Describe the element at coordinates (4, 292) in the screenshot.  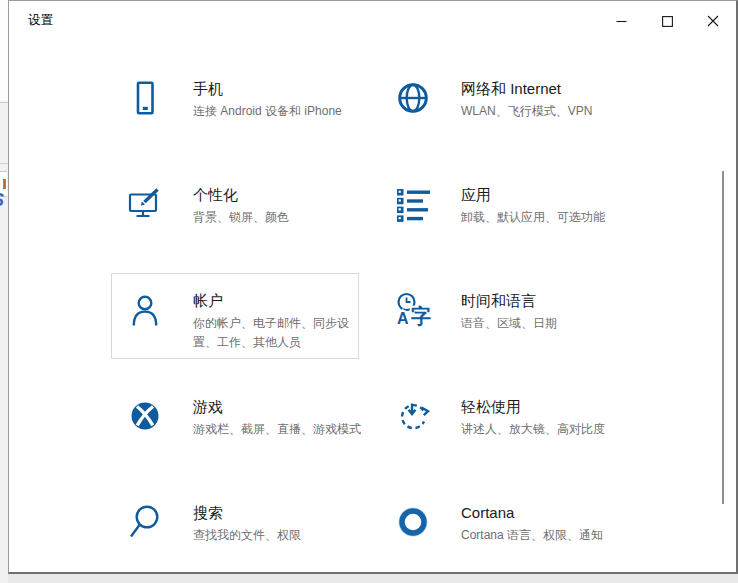
I see `background-window-sliver: S` at that location.